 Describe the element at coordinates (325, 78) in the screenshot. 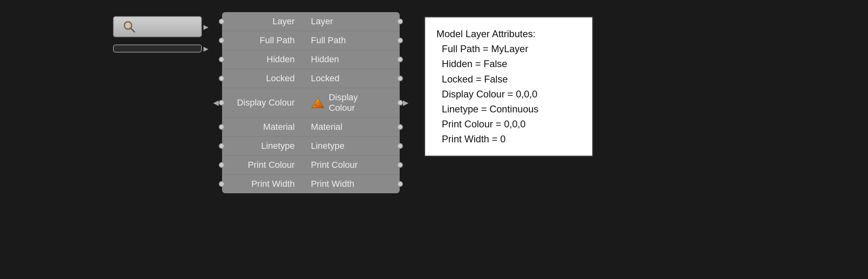

I see `col-right-text-3: Locked` at that location.